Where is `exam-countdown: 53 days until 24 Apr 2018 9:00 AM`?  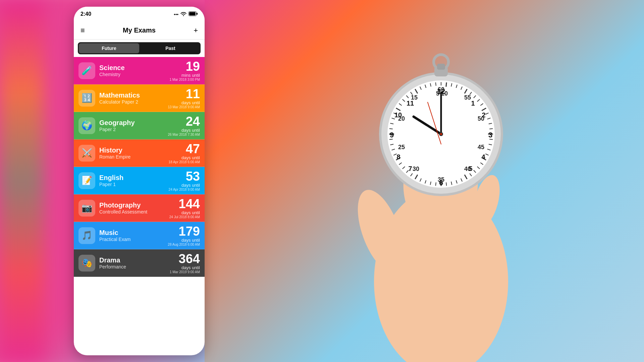
exam-countdown: 53 days until 24 Apr 2018 9:00 AM is located at coordinates (184, 181).